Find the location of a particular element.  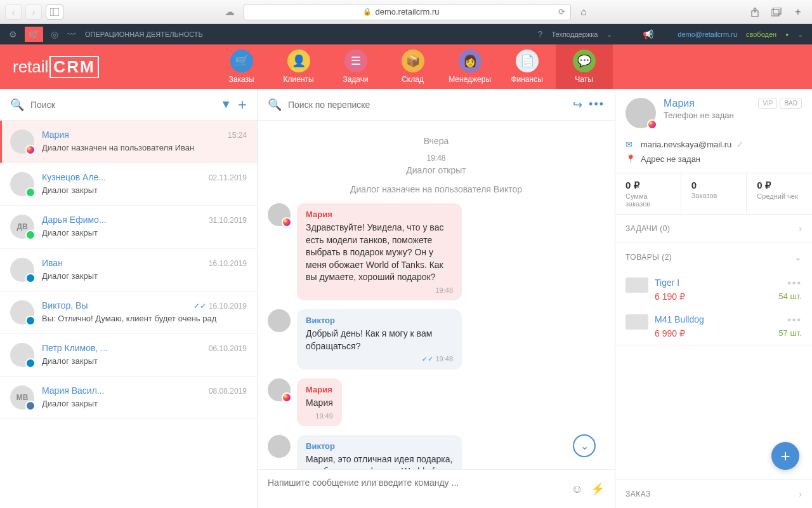

products-section: ТОВАРЫ (2) ⌄ is located at coordinates (714, 257).